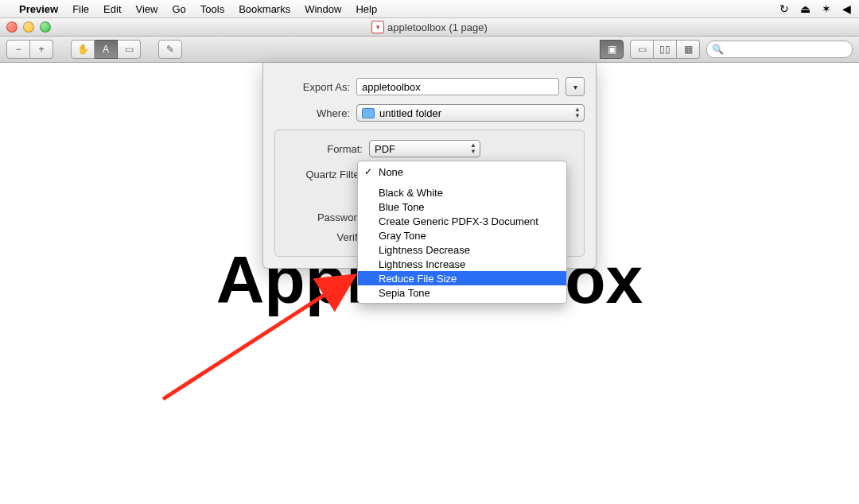 The width and height of the screenshot is (859, 504). Describe the element at coordinates (178, 10) in the screenshot. I see `menu-go: Go` at that location.